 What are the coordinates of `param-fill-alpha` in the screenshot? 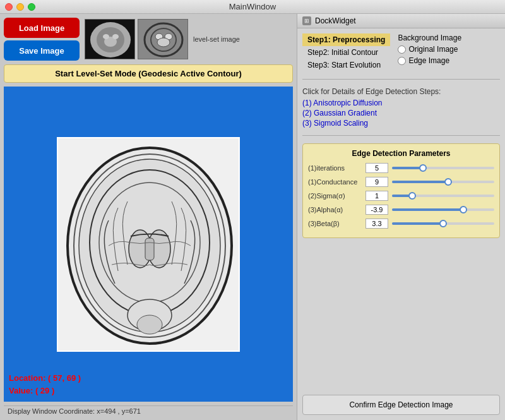 It's located at (428, 210).